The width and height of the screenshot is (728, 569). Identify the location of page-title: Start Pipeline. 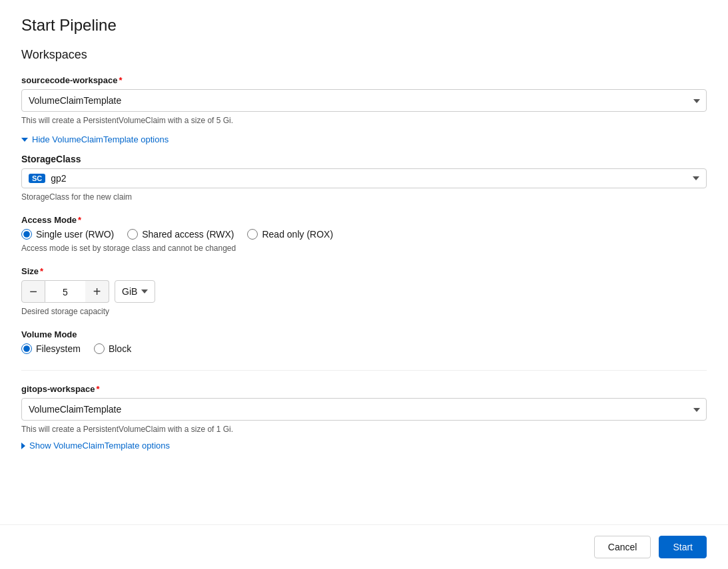
(364, 25).